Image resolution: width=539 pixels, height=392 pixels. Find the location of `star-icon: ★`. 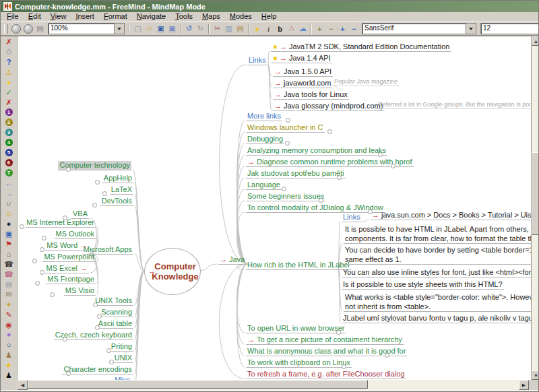

star-icon: ★ is located at coordinates (9, 365).